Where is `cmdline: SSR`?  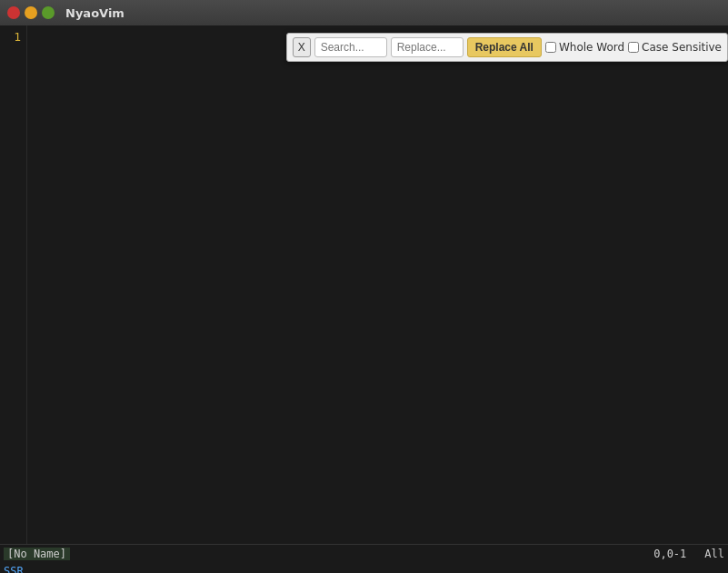
cmdline: SSR is located at coordinates (364, 568).